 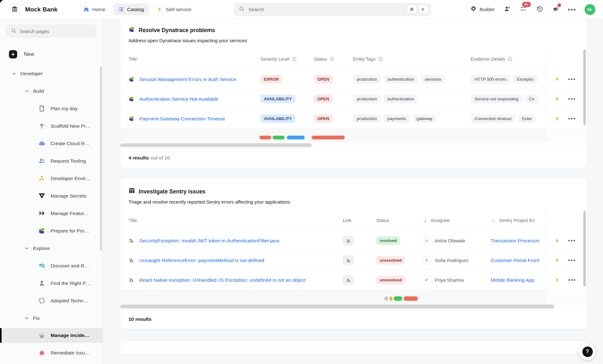 What do you see at coordinates (332, 10) in the screenshot?
I see `global-search-input: Search ⌘ K` at bounding box center [332, 10].